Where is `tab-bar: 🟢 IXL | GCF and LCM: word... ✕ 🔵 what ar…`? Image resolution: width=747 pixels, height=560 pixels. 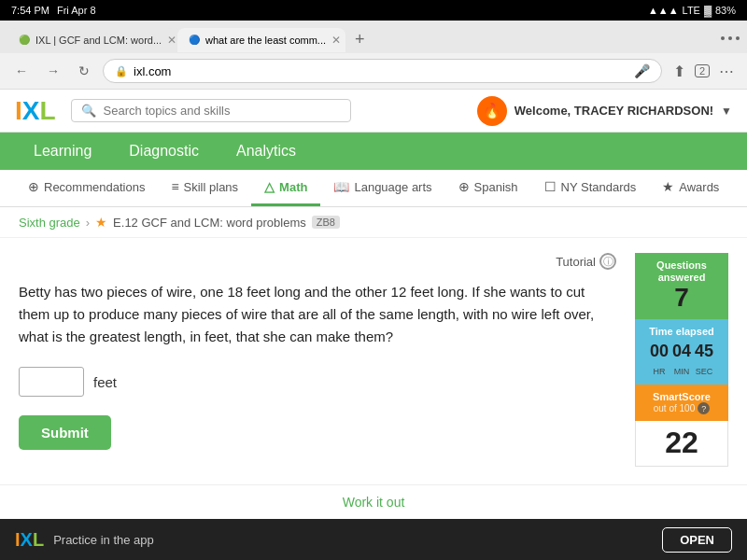 tab-bar: 🟢 IXL | GCF and LCM: word... ✕ 🔵 what ar… is located at coordinates (374, 37).